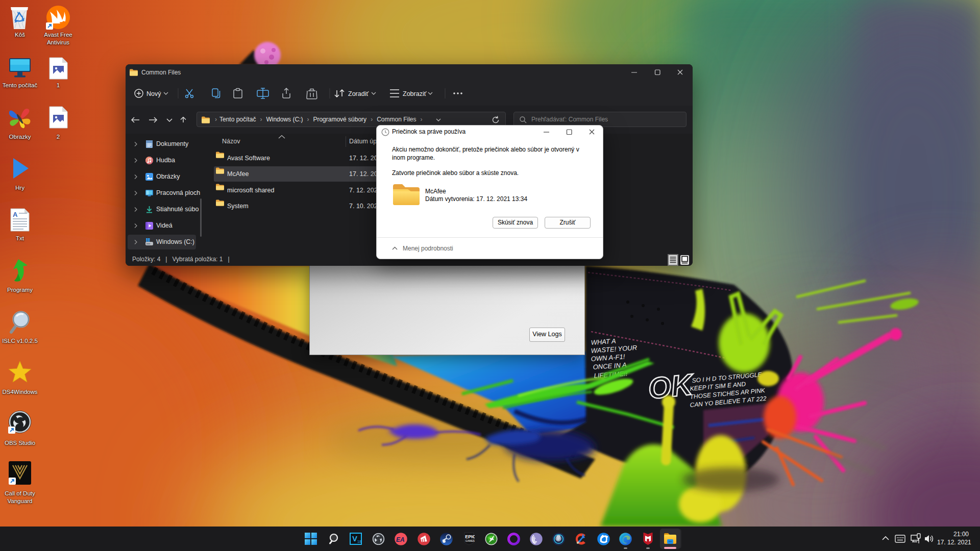 Image resolution: width=980 pixels, height=551 pixels. What do you see at coordinates (358, 94) in the screenshot?
I see `svg-text: Zoradiť` at bounding box center [358, 94].